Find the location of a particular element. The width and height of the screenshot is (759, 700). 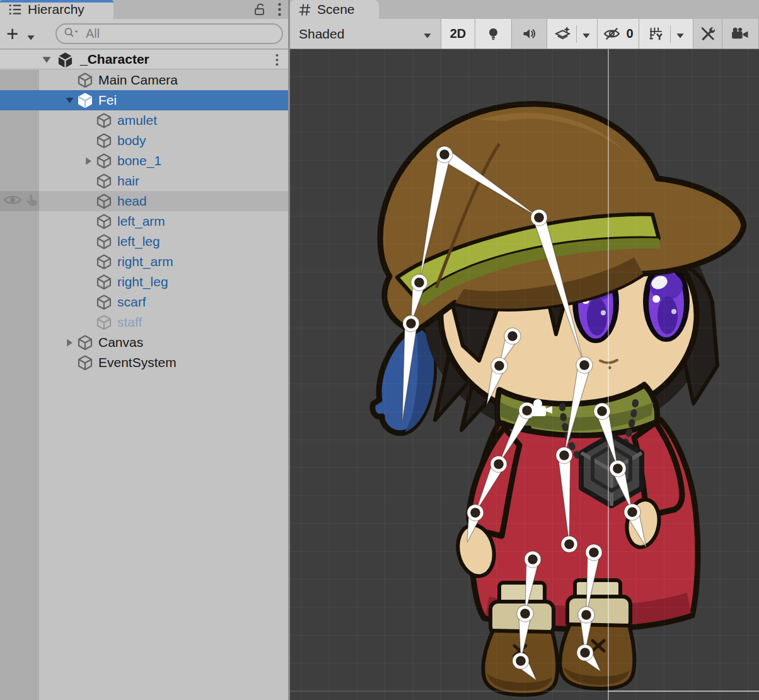

item-label: right_leg is located at coordinates (142, 282).